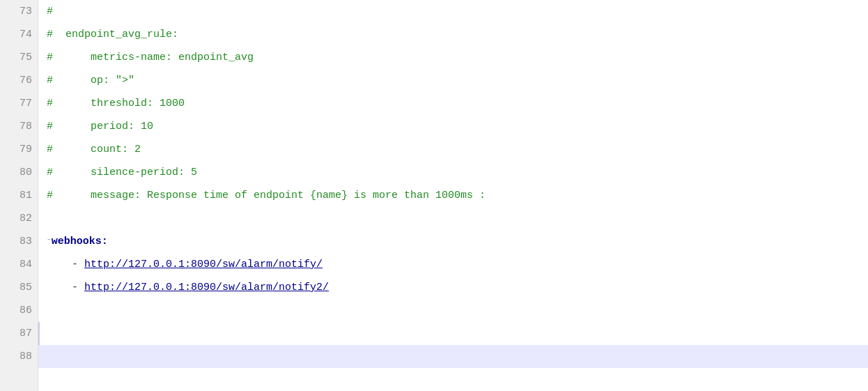 The height and width of the screenshot is (391, 868). Describe the element at coordinates (203, 265) in the screenshot. I see `link-84: http://127.0.0.1:8090/sw/alarm/notify/` at that location.